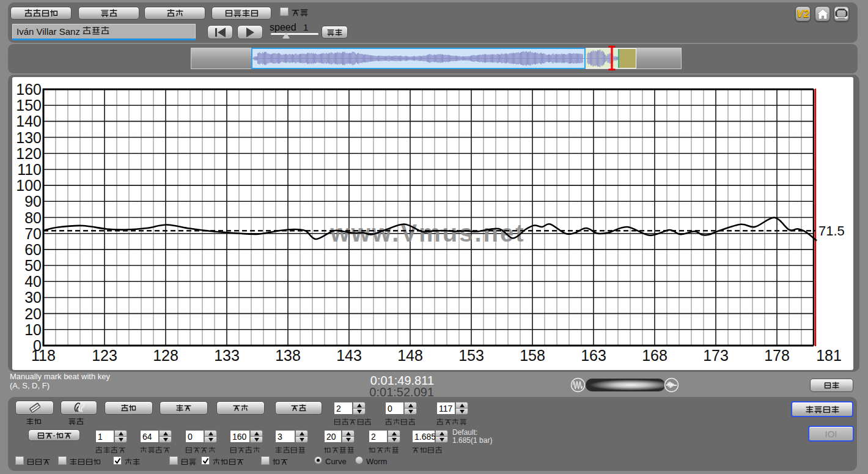  What do you see at coordinates (777, 355) in the screenshot?
I see `svg-text: 178` at bounding box center [777, 355].